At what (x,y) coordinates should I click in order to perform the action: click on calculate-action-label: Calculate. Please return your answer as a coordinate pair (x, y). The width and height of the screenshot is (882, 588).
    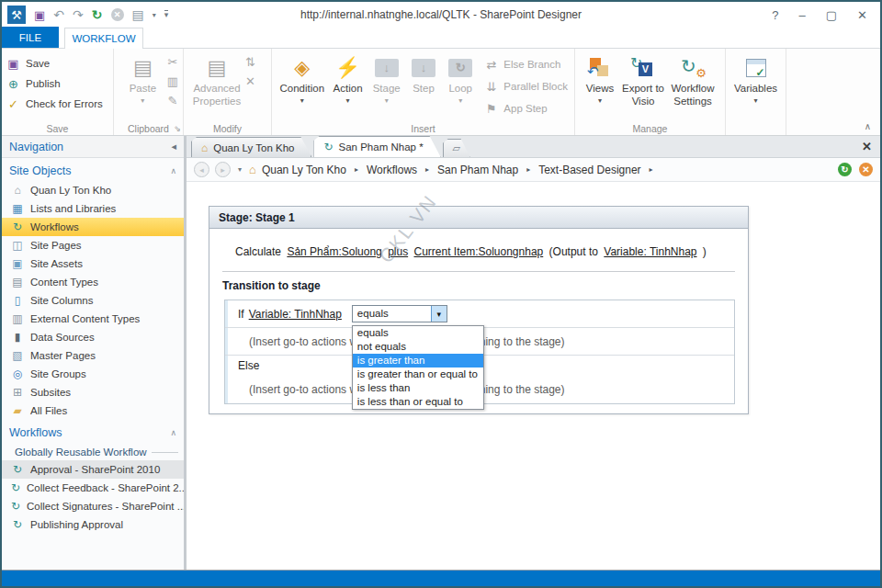
    Looking at the image, I should click on (258, 252).